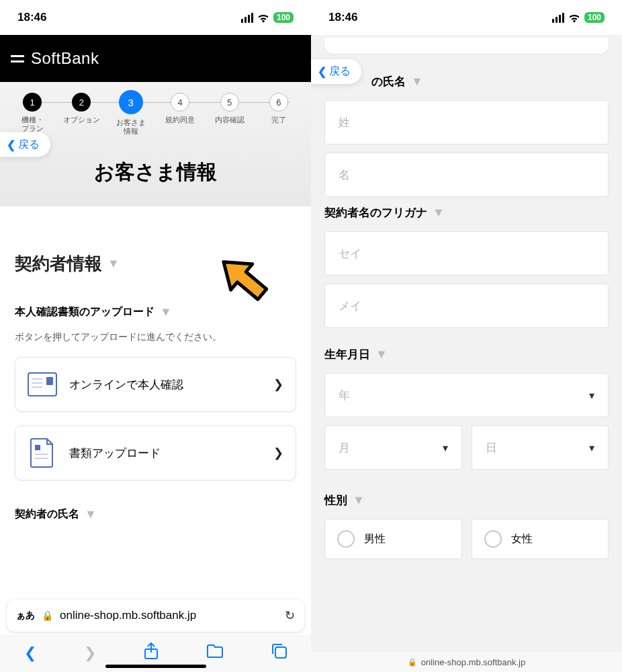 This screenshot has height=672, width=622. What do you see at coordinates (165, 384) in the screenshot?
I see `option-label: オンラインで本人確認` at bounding box center [165, 384].